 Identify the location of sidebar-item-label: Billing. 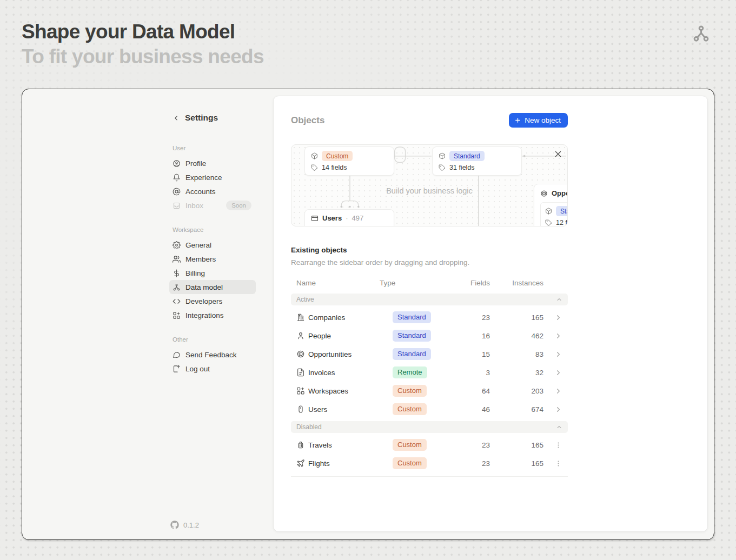
(195, 274).